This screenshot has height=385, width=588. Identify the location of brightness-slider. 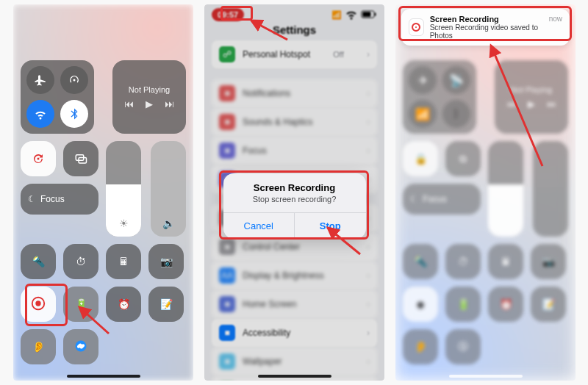
(506, 189).